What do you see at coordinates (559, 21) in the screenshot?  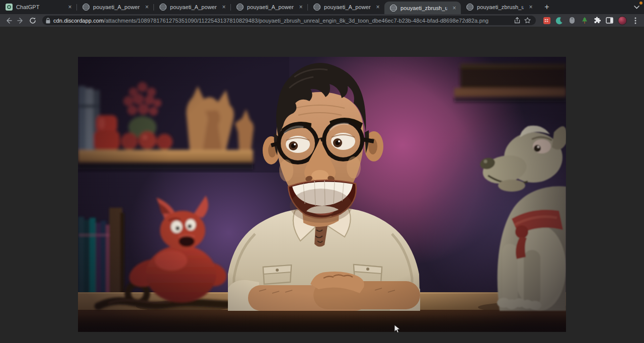 I see `dark-mode-moon-extension-icon` at bounding box center [559, 21].